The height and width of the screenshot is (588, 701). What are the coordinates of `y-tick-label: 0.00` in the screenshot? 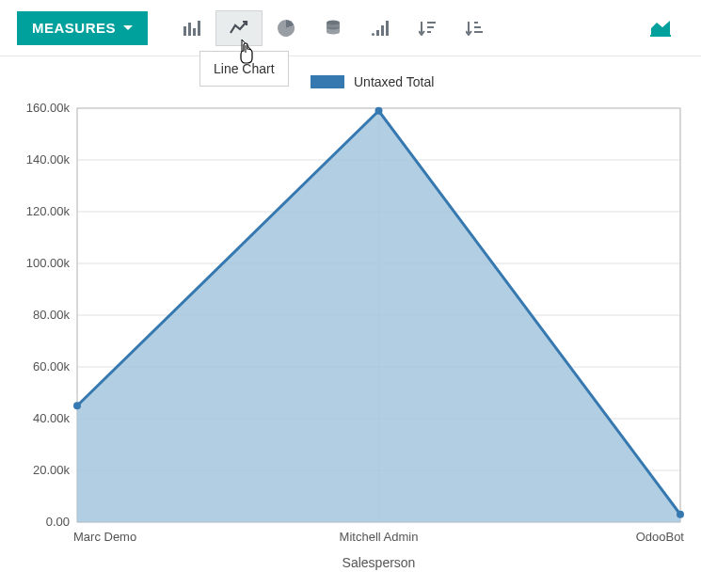 It's located at (58, 521).